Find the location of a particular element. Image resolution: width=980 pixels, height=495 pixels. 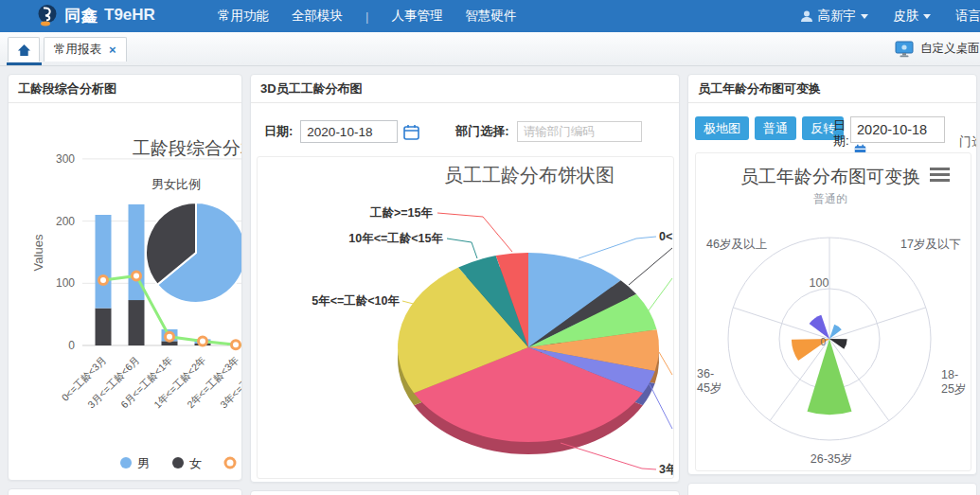

menu-item-all-modules: 全部模块 is located at coordinates (317, 16).